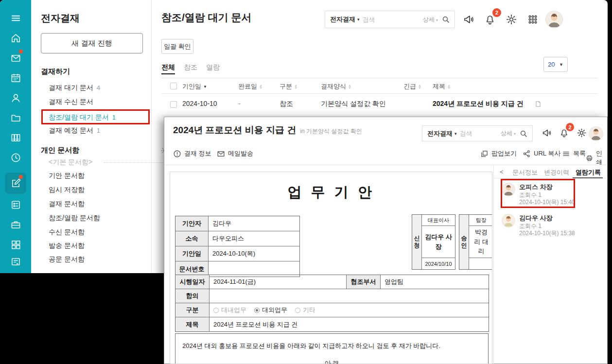 This screenshot has height=364, width=612. Describe the element at coordinates (21, 177) in the screenshot. I see `approval-alert-dot` at that location.